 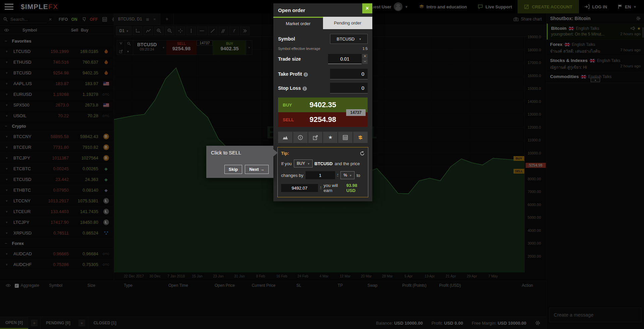 What do you see at coordinates (240, 153) in the screenshot?
I see `tutorial-text: Click to SELL` at bounding box center [240, 153].